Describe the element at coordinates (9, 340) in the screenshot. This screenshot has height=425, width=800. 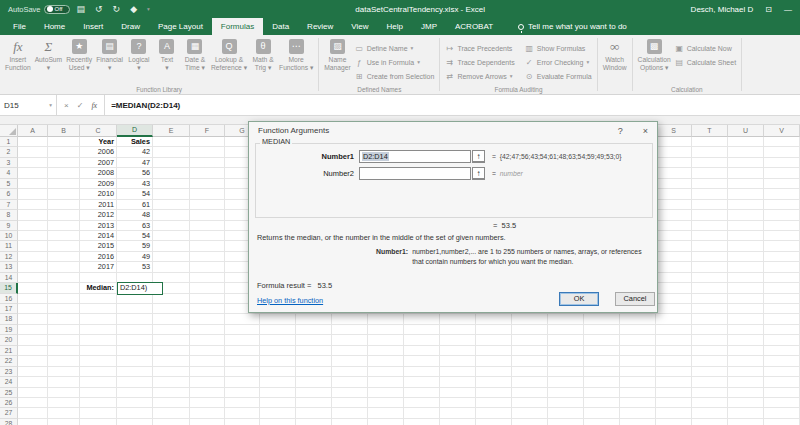
I see `row-header-20: 20` at that location.